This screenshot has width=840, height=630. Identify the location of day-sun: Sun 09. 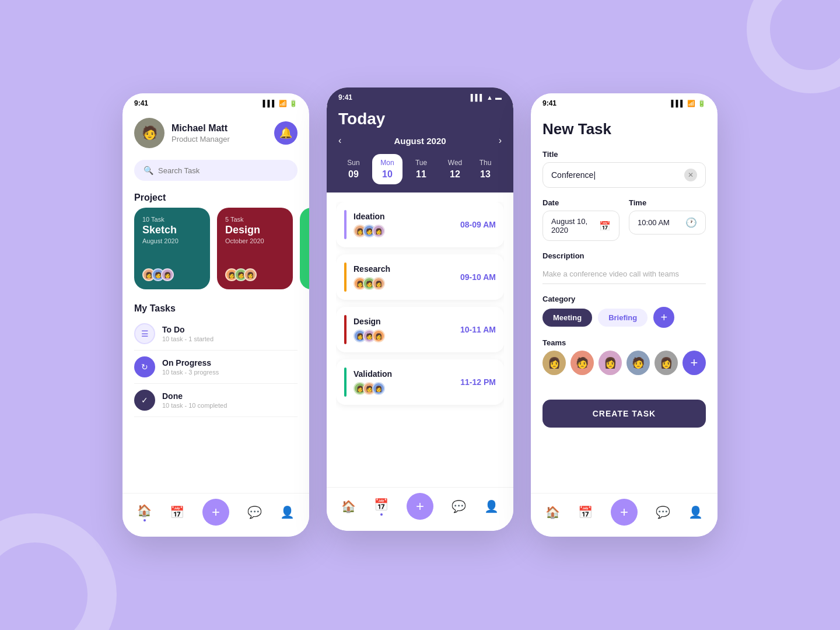
(354, 169).